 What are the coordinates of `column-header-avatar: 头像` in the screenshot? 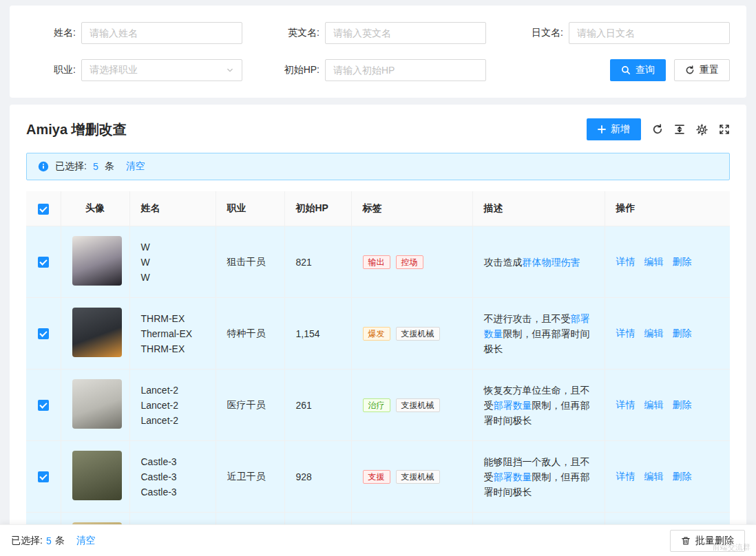 It's located at (95, 209).